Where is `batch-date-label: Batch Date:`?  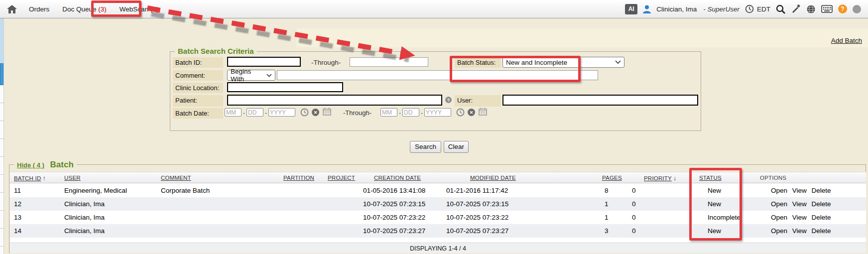
batch-date-label: Batch Date: is located at coordinates (198, 114).